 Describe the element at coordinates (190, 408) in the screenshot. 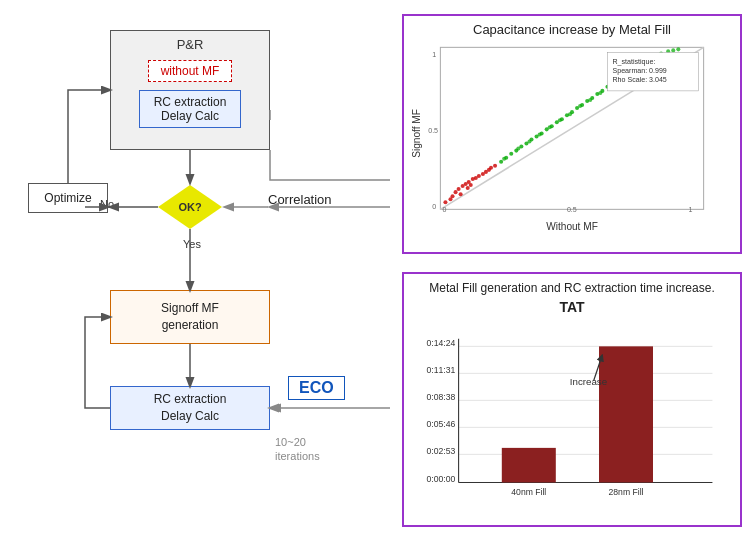

I see `rc-box-bottom: RC extractionDelay Calc` at that location.